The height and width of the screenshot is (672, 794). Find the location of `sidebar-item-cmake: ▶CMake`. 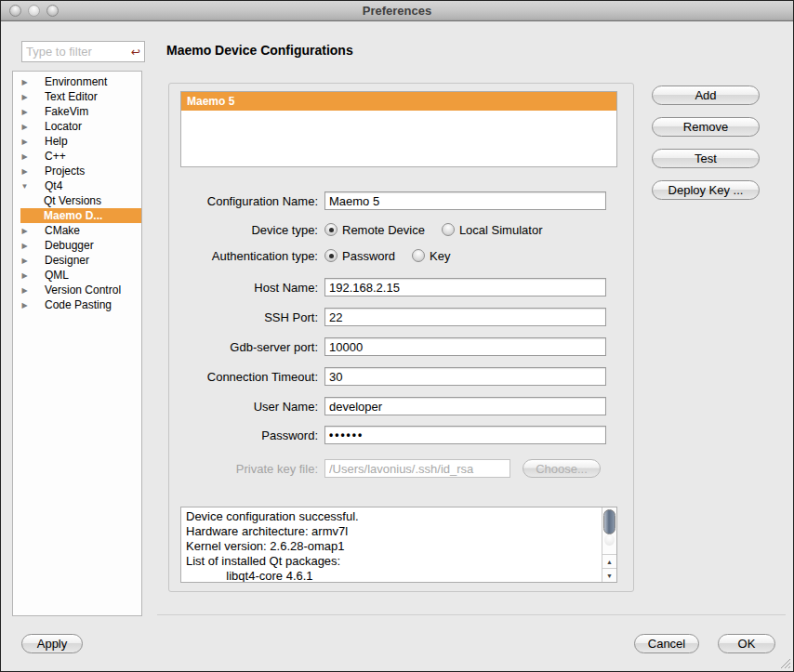

sidebar-item-cmake: ▶CMake is located at coordinates (77, 231).